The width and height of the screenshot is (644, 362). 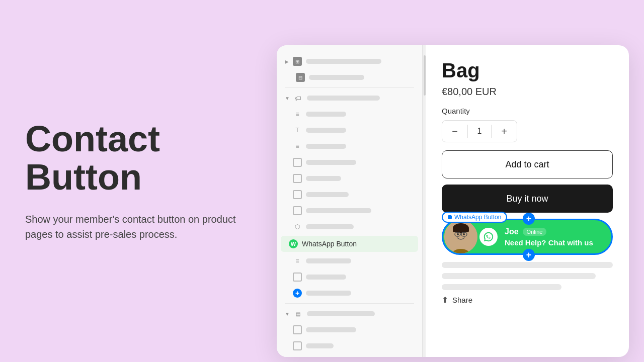 What do you see at coordinates (349, 227) in the screenshot?
I see `sidebar-row-11: ⬡` at bounding box center [349, 227].